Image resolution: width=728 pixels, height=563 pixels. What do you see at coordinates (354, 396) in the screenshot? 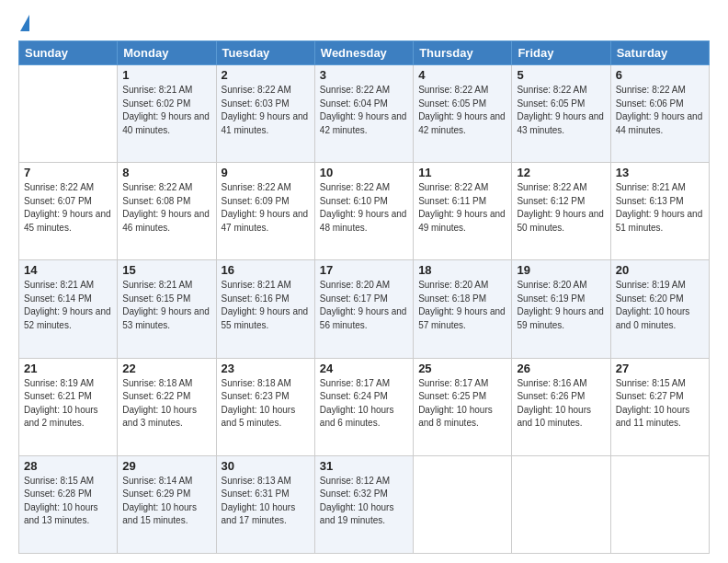
I see `sunset-label: Sunset: 6:24 PM` at bounding box center [354, 396].